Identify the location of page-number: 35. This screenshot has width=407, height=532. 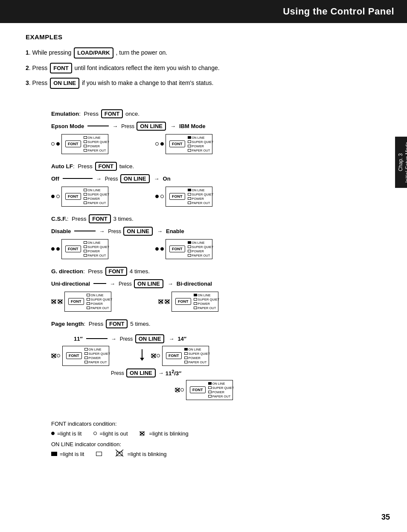
(386, 517).